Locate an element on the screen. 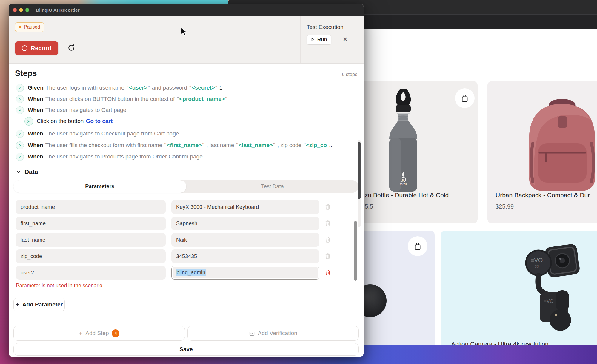  run-button-label: Run is located at coordinates (322, 40).